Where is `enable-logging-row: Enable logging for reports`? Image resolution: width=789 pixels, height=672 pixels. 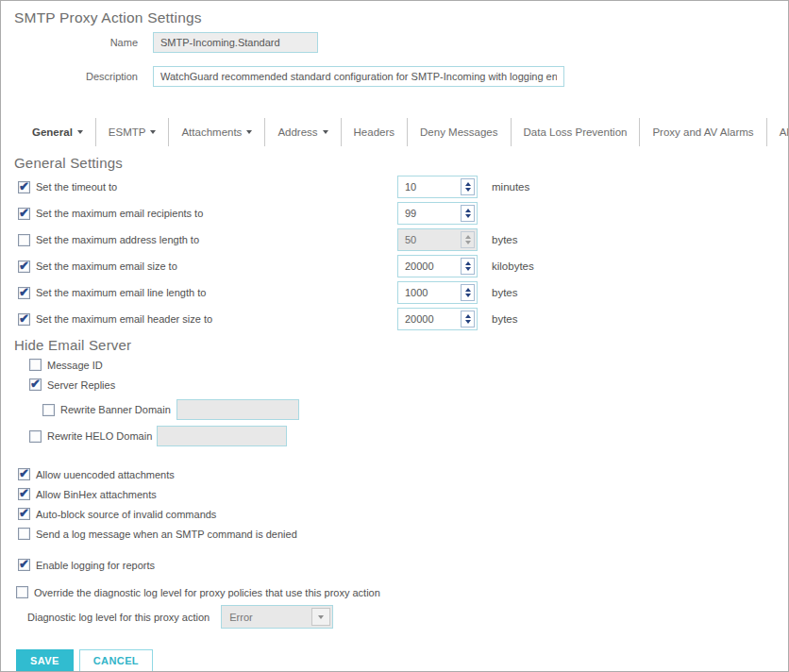 enable-logging-row: Enable logging for reports is located at coordinates (403, 564).